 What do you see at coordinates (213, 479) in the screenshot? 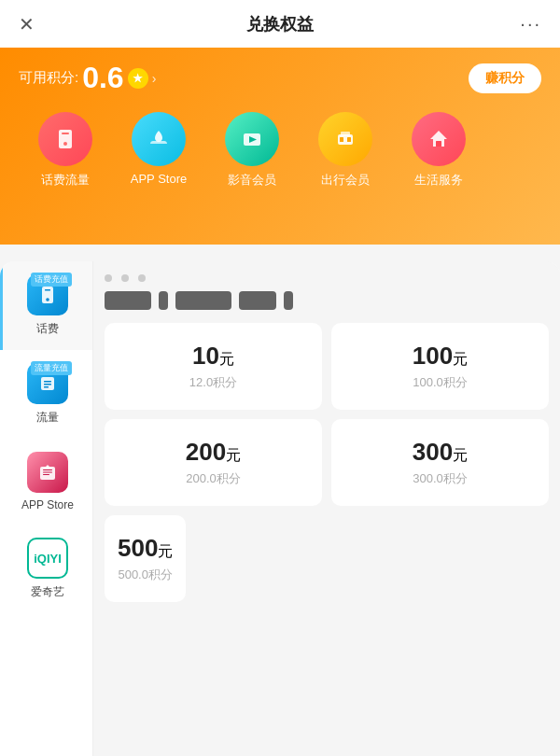
I see `price-points-200: 200.0积分` at bounding box center [213, 479].